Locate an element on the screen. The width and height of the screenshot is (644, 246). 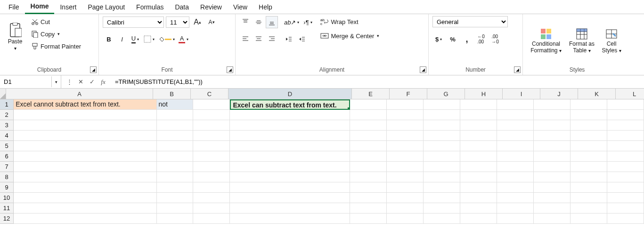
cell-J5 is located at coordinates (552, 146).